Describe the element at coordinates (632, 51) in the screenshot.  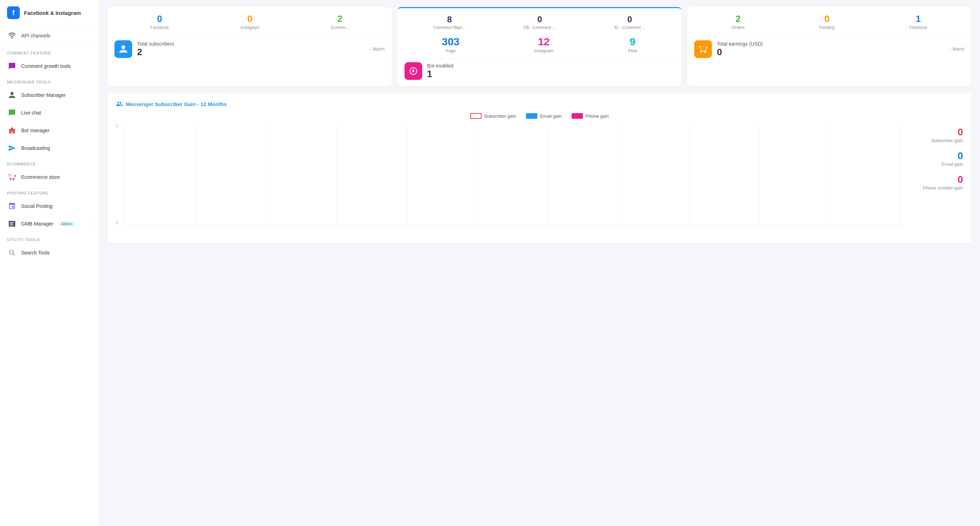
I see `flow-label: Flow` at that location.